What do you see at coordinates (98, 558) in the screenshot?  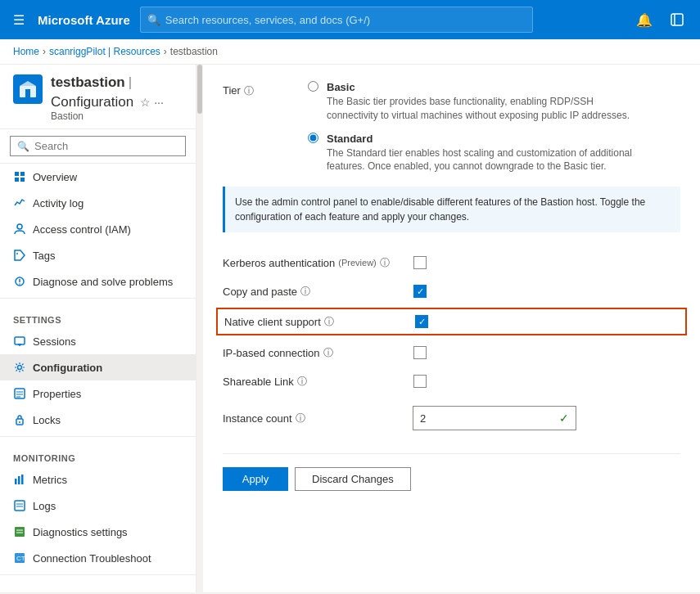 I see `sidebar-item-connection-troubleshoot: CT Connection Troubleshoot` at bounding box center [98, 558].